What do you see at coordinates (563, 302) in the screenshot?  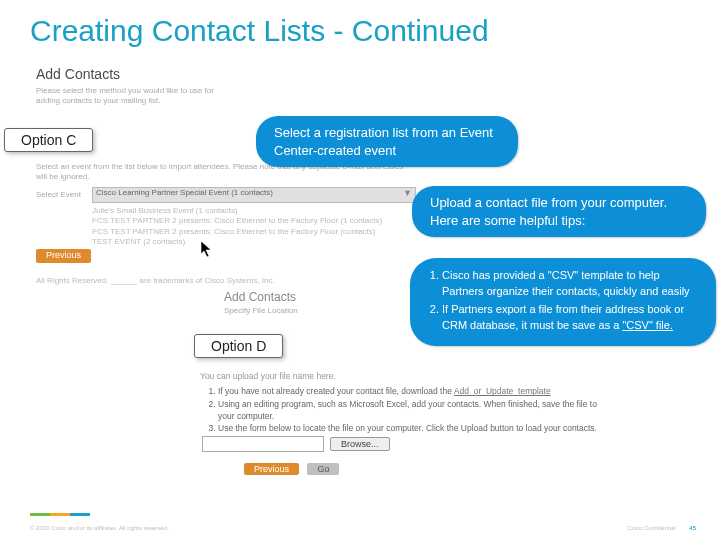 I see `callout-tips: Cisco has provided a "CSV" template to h…` at bounding box center [563, 302].